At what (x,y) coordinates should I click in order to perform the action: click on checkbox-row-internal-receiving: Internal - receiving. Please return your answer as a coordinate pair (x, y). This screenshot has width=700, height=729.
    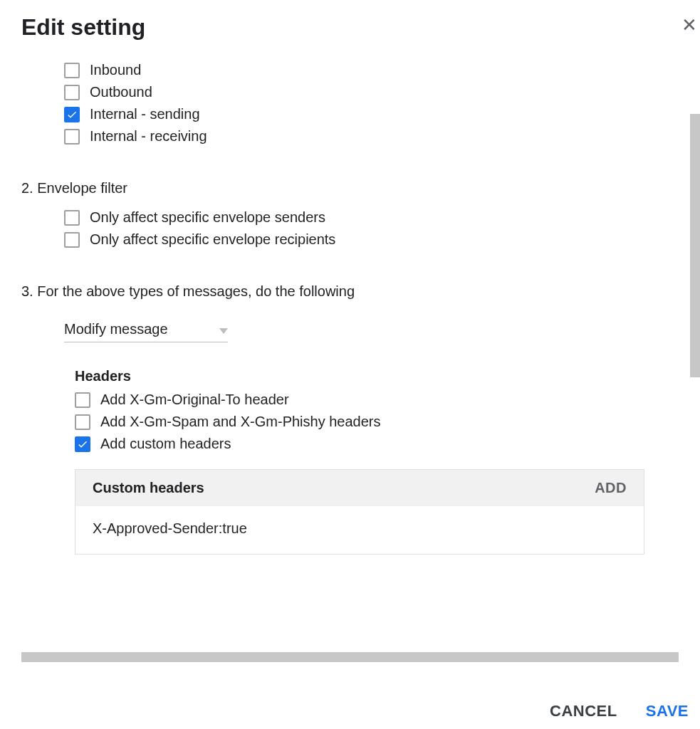
    Looking at the image, I should click on (372, 137).